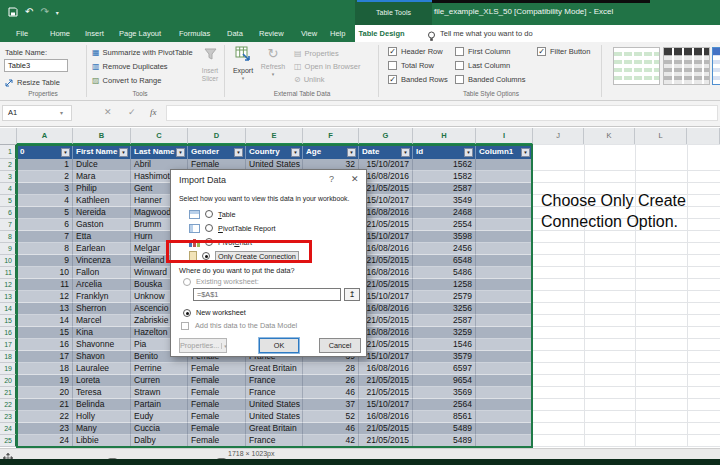 The width and height of the screenshot is (720, 465). I want to click on cell: 3259, so click(444, 333).